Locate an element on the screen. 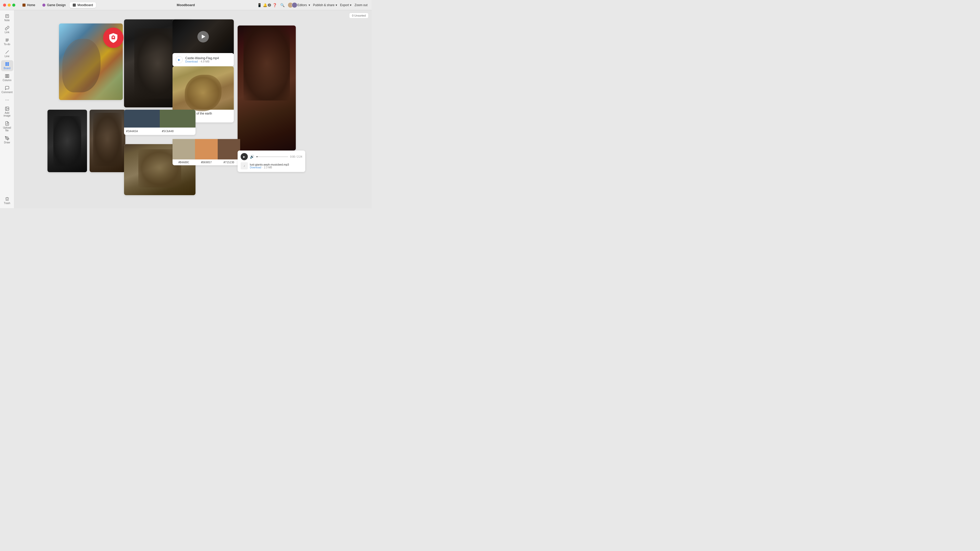  swatch-color-1: #3A4A5A is located at coordinates (142, 122).